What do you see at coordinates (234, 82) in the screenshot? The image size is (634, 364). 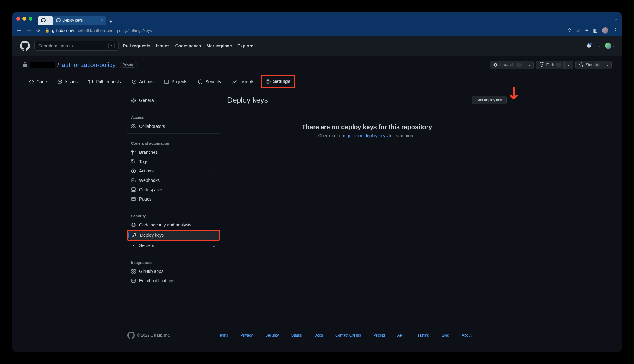 I see `graph-icon` at bounding box center [234, 82].